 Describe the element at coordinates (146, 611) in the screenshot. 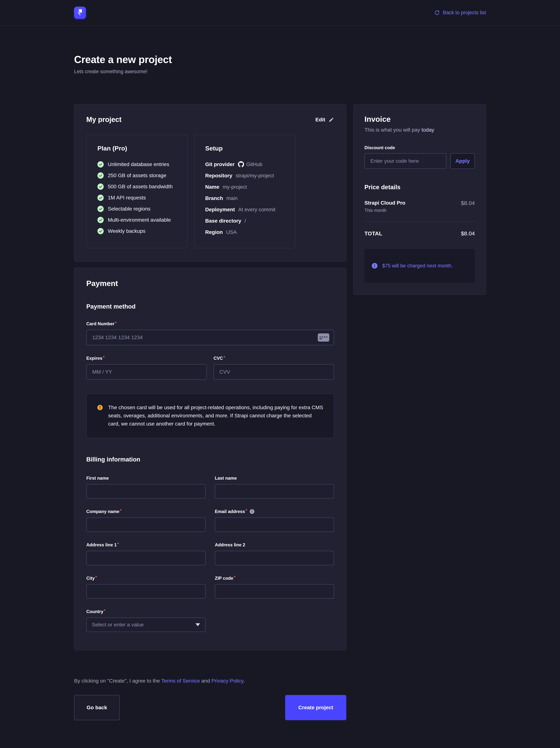

I see `country-label: Country*` at that location.